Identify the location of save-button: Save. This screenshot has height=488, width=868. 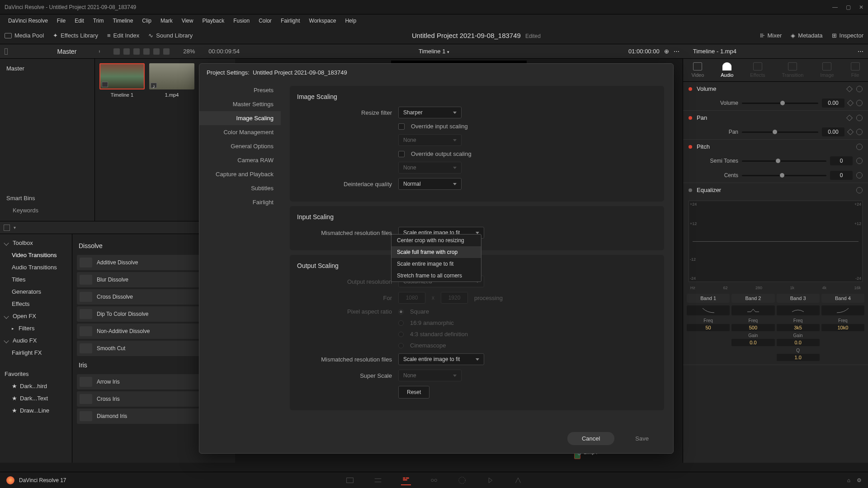
(642, 438).